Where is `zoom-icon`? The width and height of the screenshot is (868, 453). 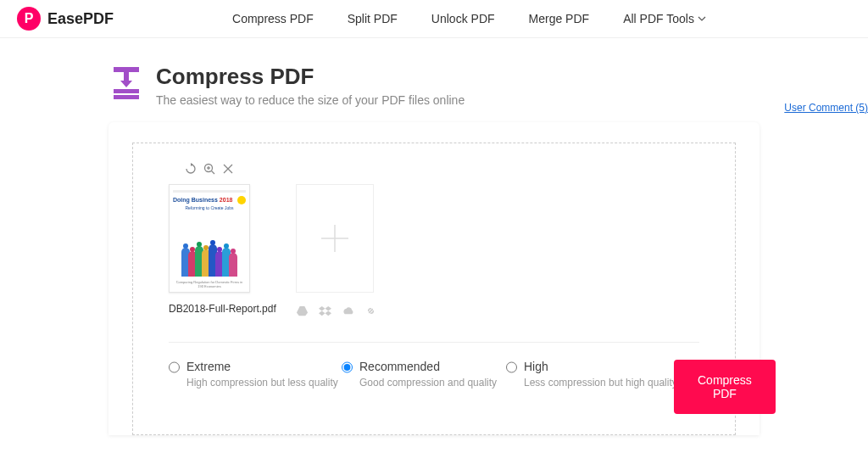 zoom-icon is located at coordinates (209, 169).